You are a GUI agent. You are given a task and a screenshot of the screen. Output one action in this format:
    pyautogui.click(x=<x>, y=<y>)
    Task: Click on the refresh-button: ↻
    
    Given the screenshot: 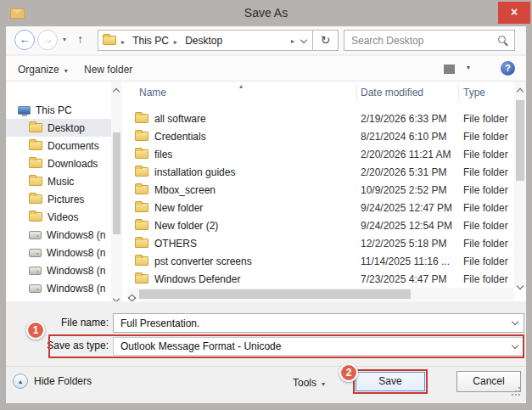 What is the action you would take?
    pyautogui.click(x=326, y=41)
    